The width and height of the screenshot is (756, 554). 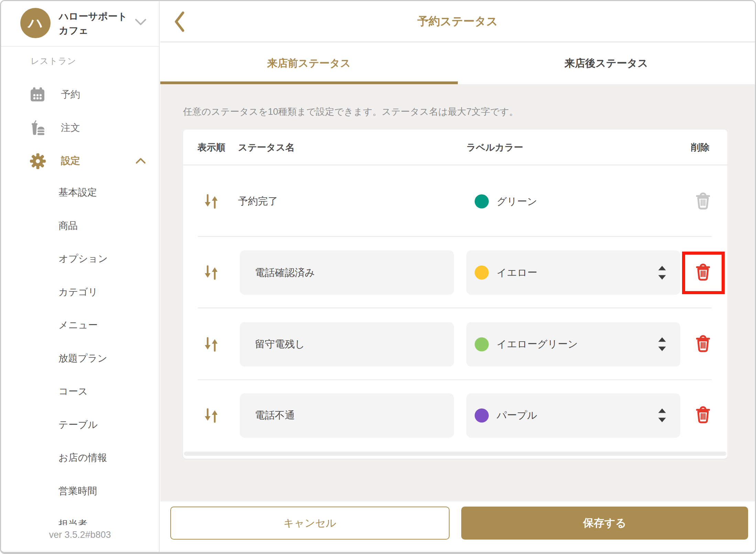 What do you see at coordinates (455, 454) in the screenshot?
I see `horizontal-scrollbar` at bounding box center [455, 454].